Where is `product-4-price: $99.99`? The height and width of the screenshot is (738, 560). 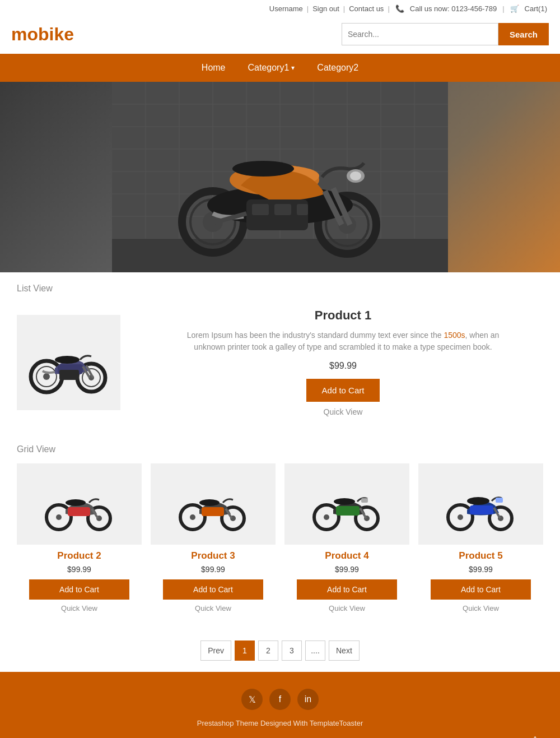
product-4-price: $99.99 is located at coordinates (347, 569).